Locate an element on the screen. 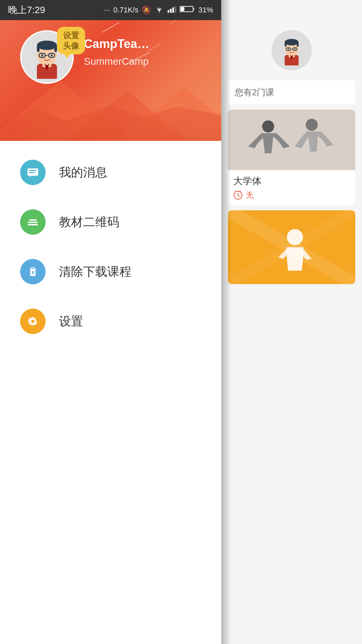 This screenshot has width=362, height=644. user-info: CampTea… SummerCamp is located at coordinates (117, 52).